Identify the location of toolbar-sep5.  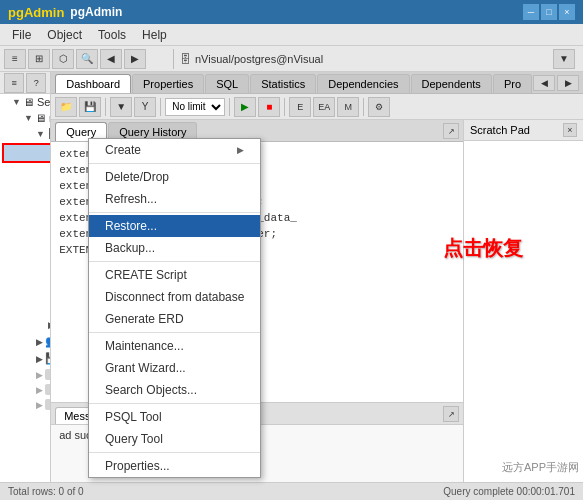
(364, 107).